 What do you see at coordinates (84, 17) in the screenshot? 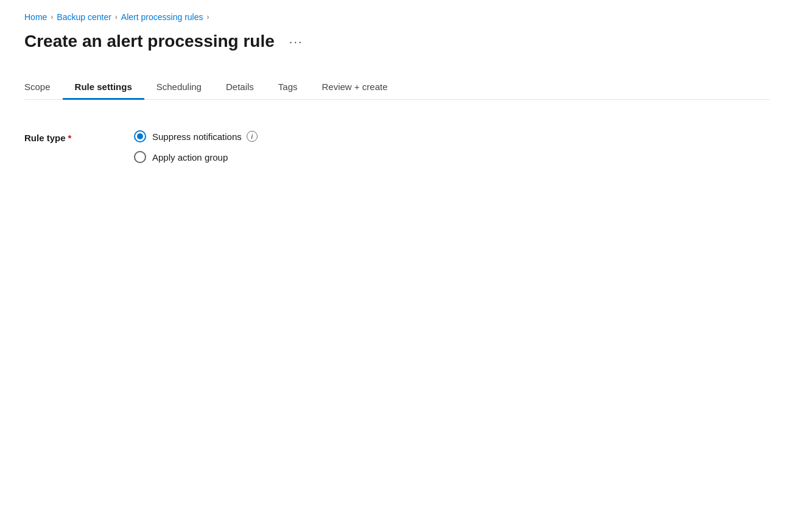
I see `breadcrumb-backup-center: Backup center` at bounding box center [84, 17].